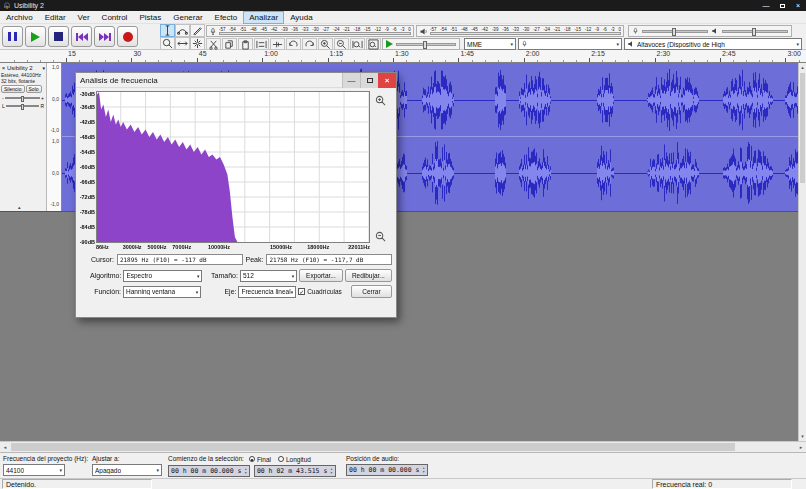 The height and width of the screenshot is (489, 806). Describe the element at coordinates (34, 470) in the screenshot. I see `project-rate-select: 44100 ▾` at that location.